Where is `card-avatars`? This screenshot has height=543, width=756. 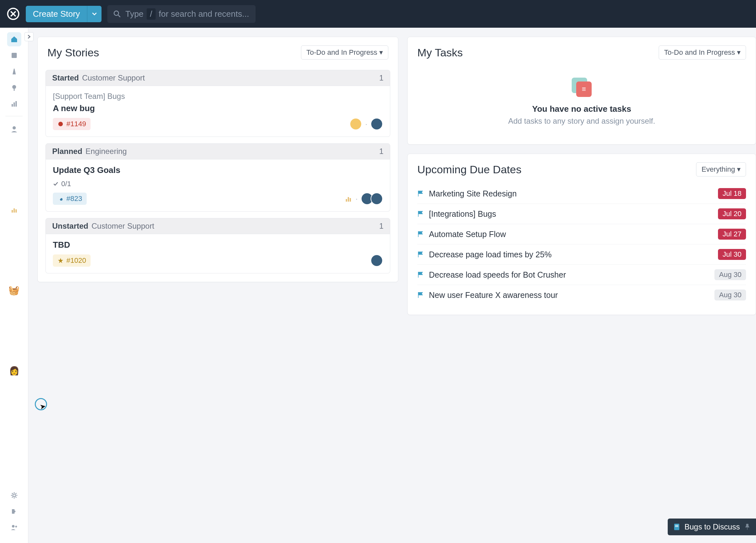 card-avatars is located at coordinates (377, 261).